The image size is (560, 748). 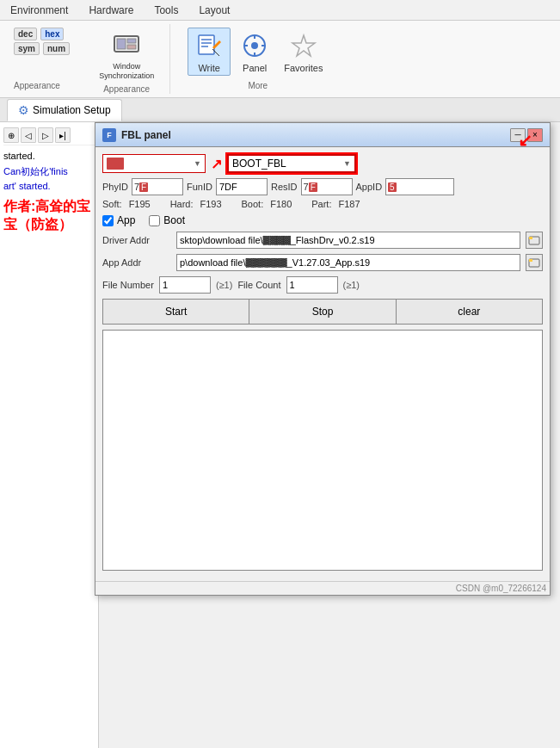 I want to click on file-count-hint: (≥1), so click(x=351, y=285).